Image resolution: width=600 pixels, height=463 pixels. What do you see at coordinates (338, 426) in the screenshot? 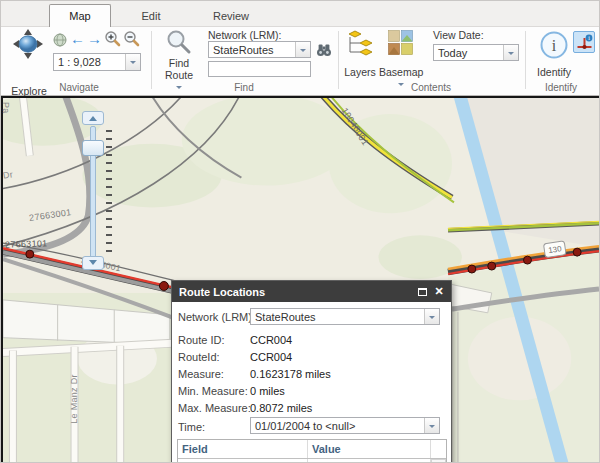
I see `dialog-time-value: 01/01/2004 to <null>` at bounding box center [338, 426].